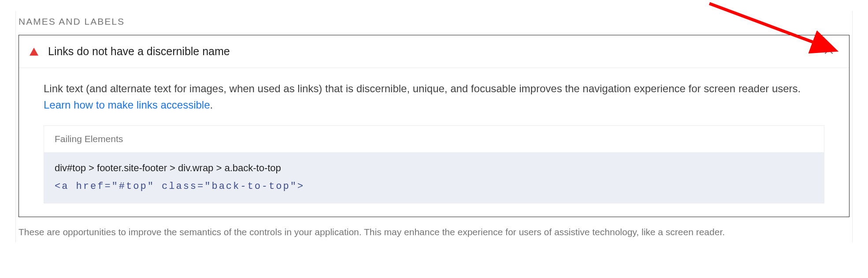 The image size is (868, 278). Describe the element at coordinates (829, 52) in the screenshot. I see `collapse-toggle` at that location.